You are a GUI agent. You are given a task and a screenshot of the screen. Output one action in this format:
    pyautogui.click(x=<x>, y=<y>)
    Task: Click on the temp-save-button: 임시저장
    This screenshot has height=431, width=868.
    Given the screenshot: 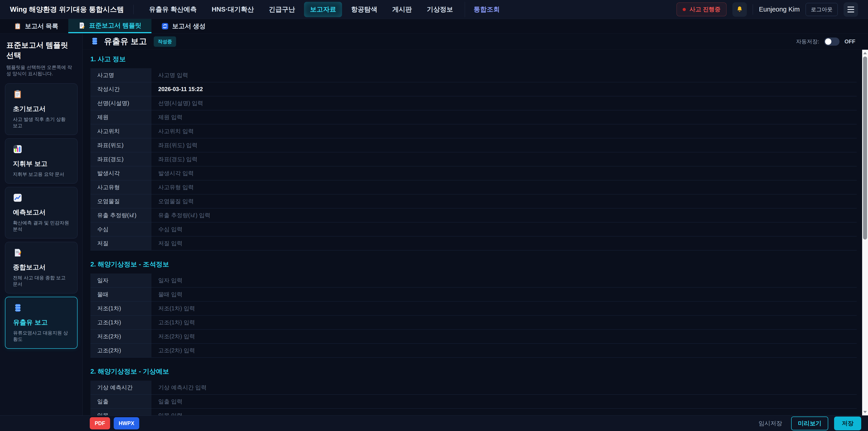 What is the action you would take?
    pyautogui.click(x=770, y=423)
    